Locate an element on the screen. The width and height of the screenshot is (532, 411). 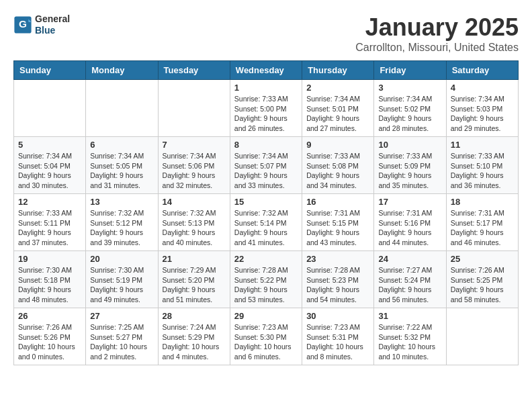
calendar-cell: 3Sunrise: 7:34 AM Sunset: 5:02 PM Daylig… is located at coordinates (410, 109).